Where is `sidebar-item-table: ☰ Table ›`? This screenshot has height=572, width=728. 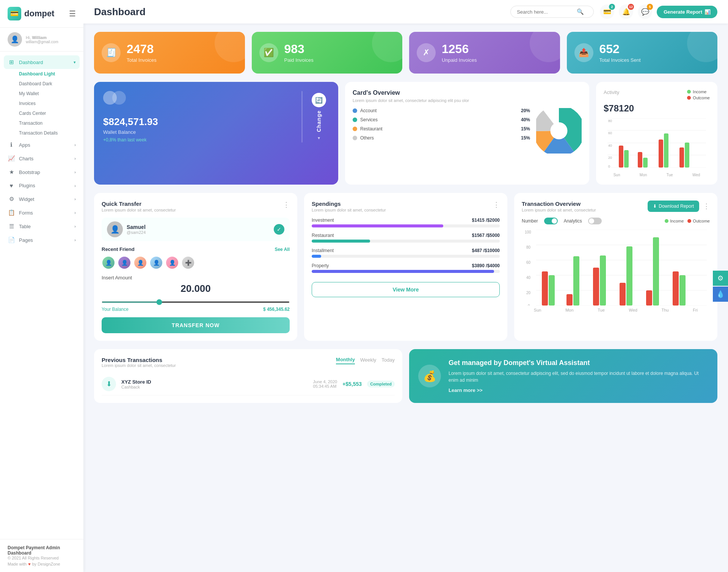
sidebar-item-table: ☰ Table › is located at coordinates (42, 226).